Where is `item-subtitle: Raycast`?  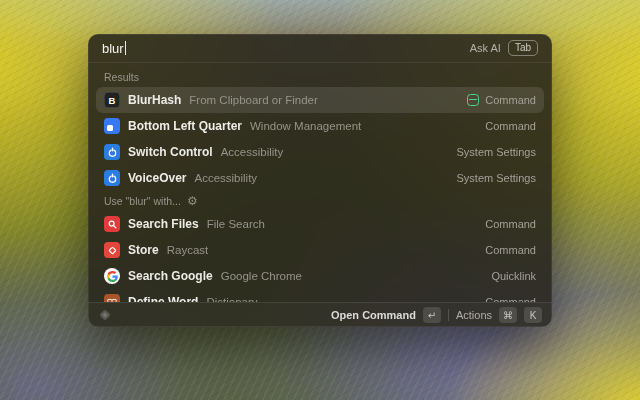 item-subtitle: Raycast is located at coordinates (188, 250).